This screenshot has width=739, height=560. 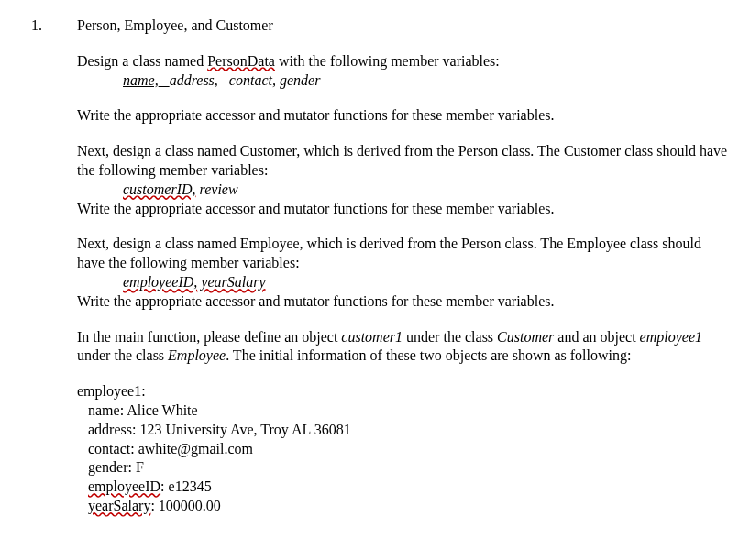 I want to click on var-review: review, so click(x=217, y=189).